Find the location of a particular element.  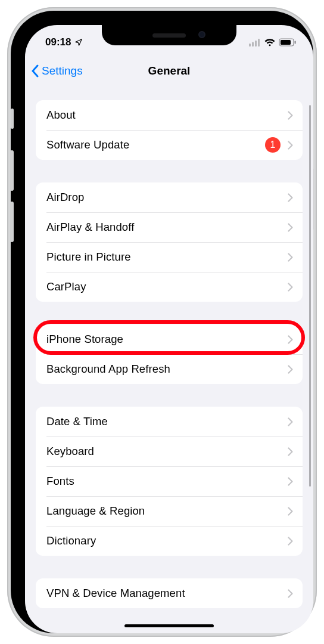

back-label: Settings is located at coordinates (62, 71).